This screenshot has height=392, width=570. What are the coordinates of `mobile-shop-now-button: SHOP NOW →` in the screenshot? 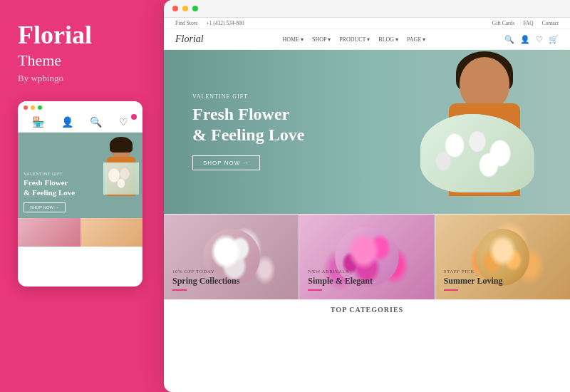 It's located at (44, 207).